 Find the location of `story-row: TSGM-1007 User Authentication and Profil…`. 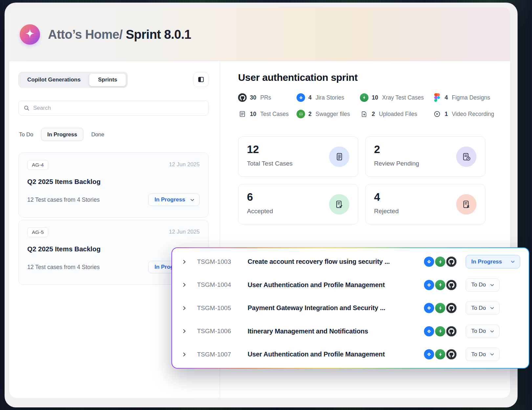

story-row: TSGM-1007 User Authentication and Profil… is located at coordinates (350, 354).